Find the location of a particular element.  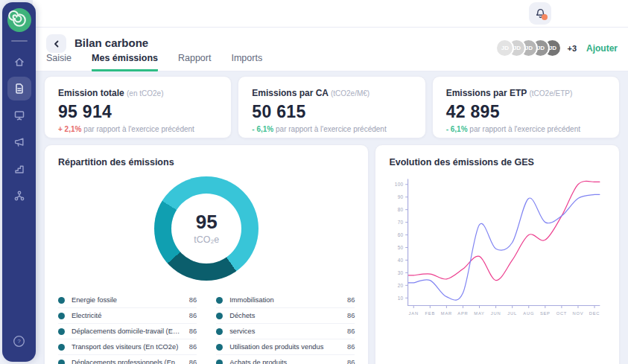

y-tick-label: 40 is located at coordinates (401, 261).